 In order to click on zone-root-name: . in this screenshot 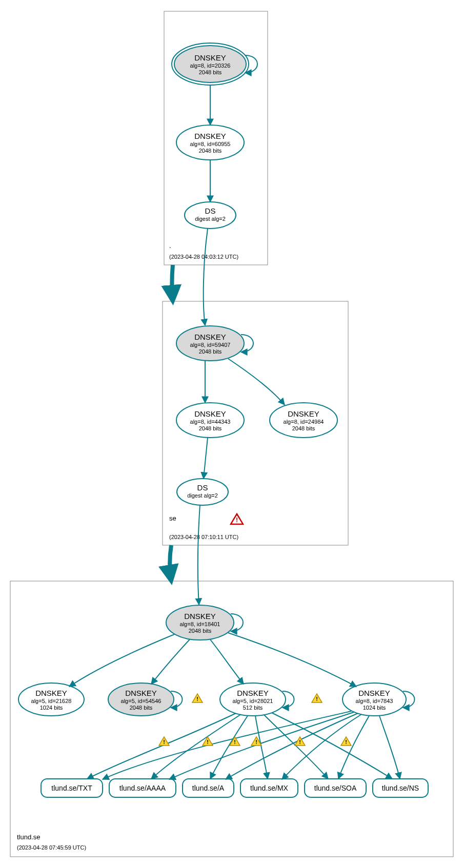, I will do `click(170, 246)`.